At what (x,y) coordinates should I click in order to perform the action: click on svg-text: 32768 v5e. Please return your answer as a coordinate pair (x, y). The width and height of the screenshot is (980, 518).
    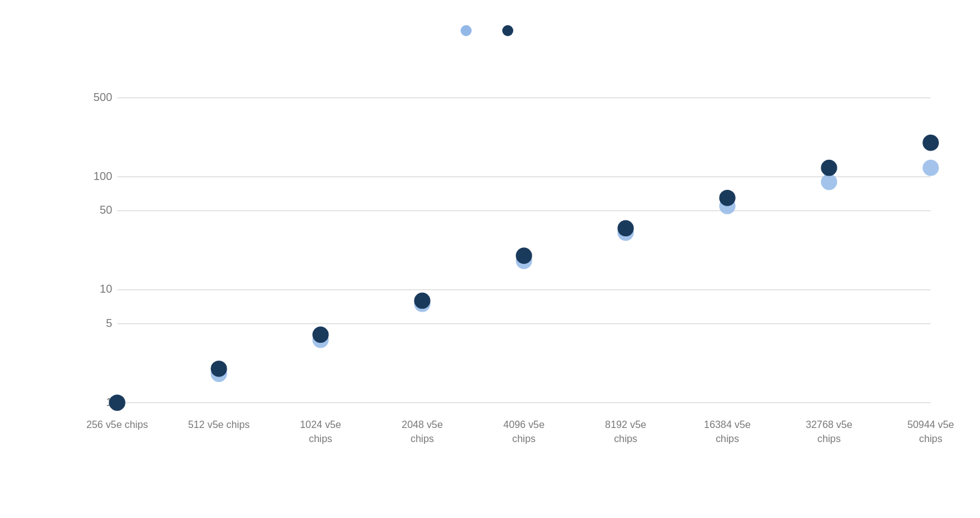
    Looking at the image, I should click on (829, 424).